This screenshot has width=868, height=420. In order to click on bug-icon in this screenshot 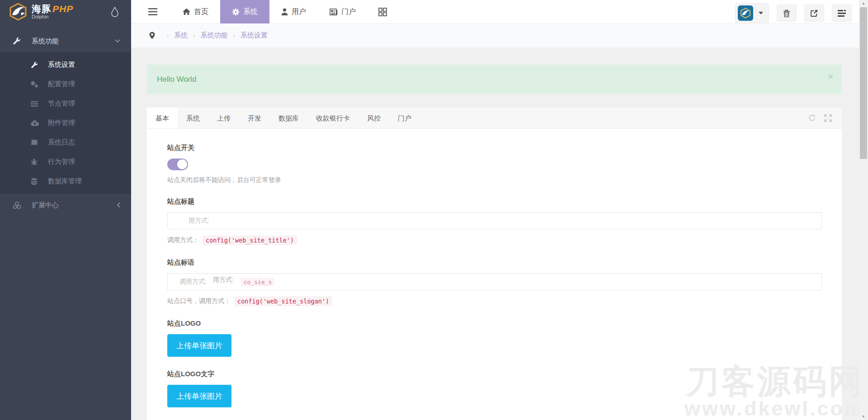, I will do `click(35, 162)`.